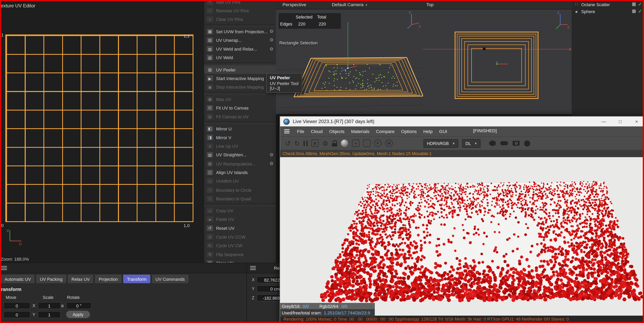  Describe the element at coordinates (306, 143) in the screenshot. I see `pause-render-icon` at that location.